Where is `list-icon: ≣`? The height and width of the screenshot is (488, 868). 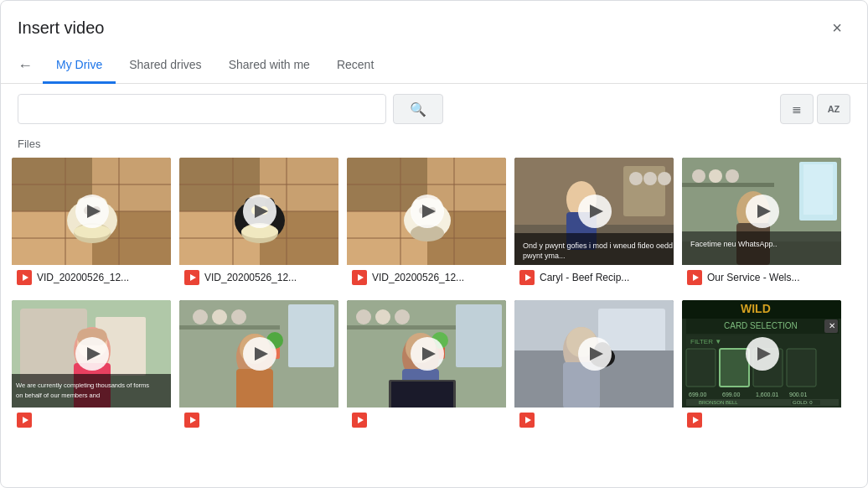
list-icon: ≣ is located at coordinates (797, 109).